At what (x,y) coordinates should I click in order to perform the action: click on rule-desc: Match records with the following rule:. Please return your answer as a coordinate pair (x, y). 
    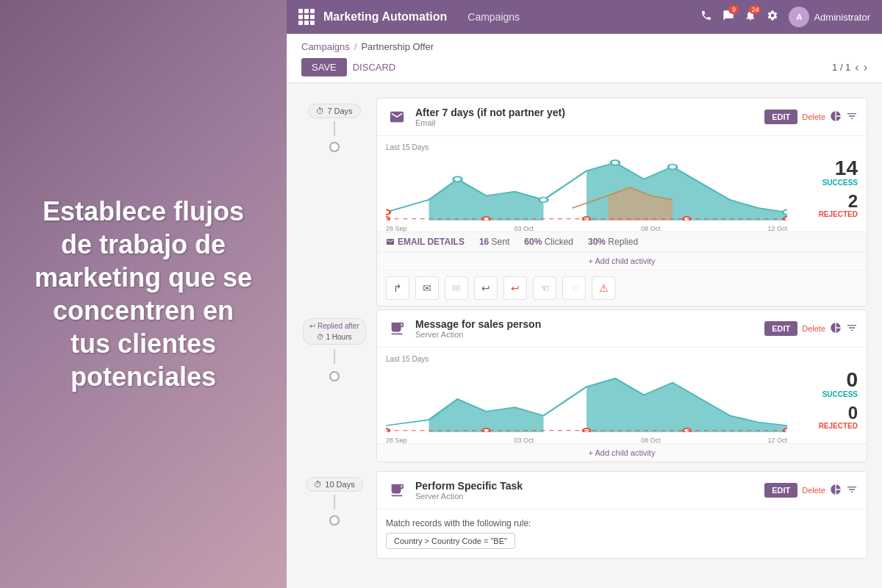
    Looking at the image, I should click on (622, 523).